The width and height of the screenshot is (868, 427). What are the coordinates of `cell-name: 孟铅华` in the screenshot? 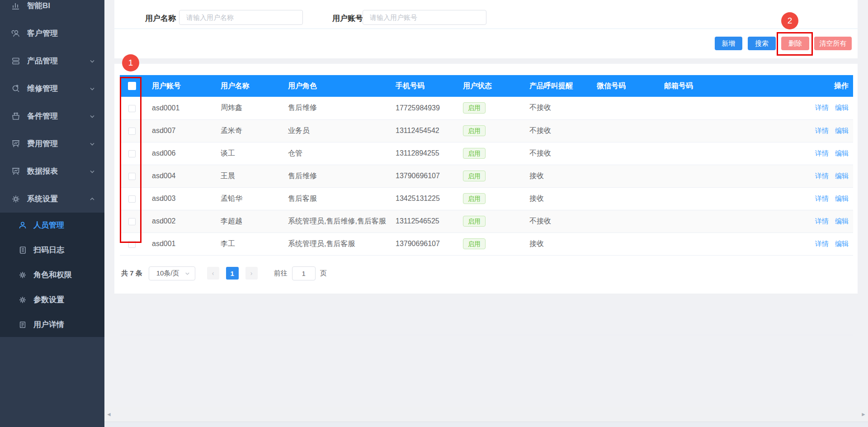 It's located at (246, 199).